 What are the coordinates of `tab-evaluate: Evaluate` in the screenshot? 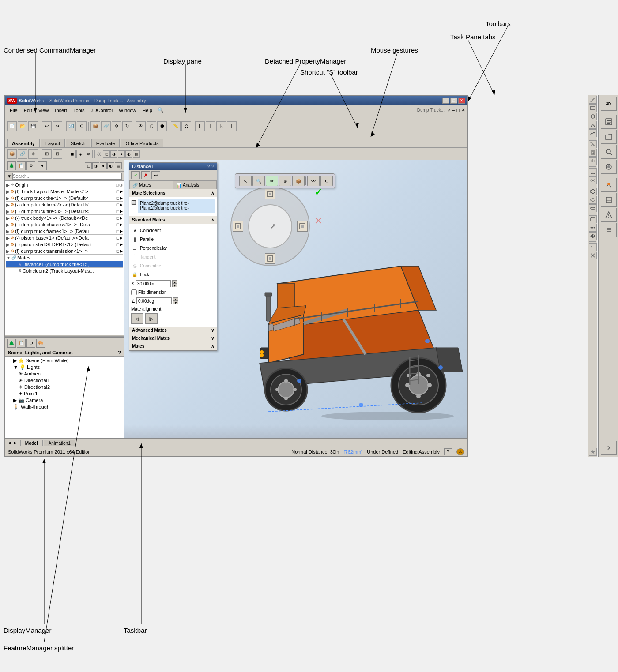 It's located at (106, 143).